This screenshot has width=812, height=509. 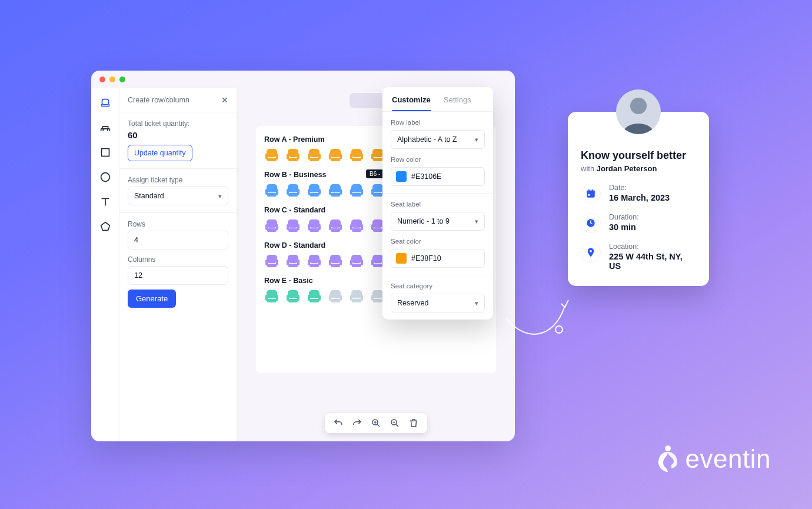 What do you see at coordinates (395, 423) in the screenshot?
I see `zoom-out-icon` at bounding box center [395, 423].